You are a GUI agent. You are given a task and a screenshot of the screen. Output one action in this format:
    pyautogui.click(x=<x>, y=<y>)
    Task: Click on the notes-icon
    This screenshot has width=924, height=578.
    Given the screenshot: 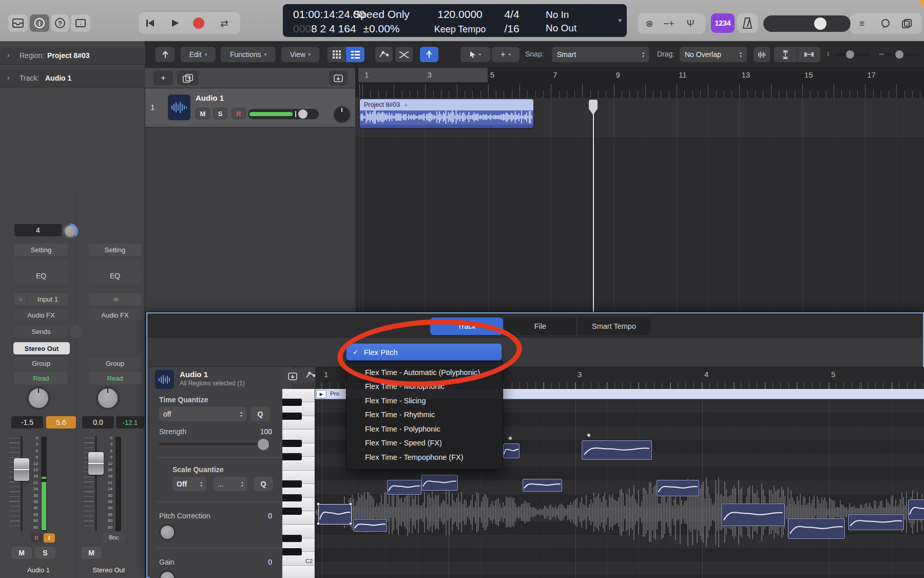 What is the action you would take?
    pyautogui.click(x=886, y=24)
    